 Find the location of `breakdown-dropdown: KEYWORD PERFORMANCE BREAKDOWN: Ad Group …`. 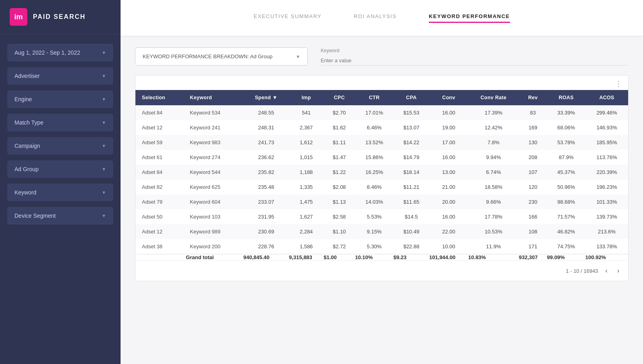

breakdown-dropdown: KEYWORD PERFORMANCE BREAKDOWN: Ad Group … is located at coordinates (221, 56).